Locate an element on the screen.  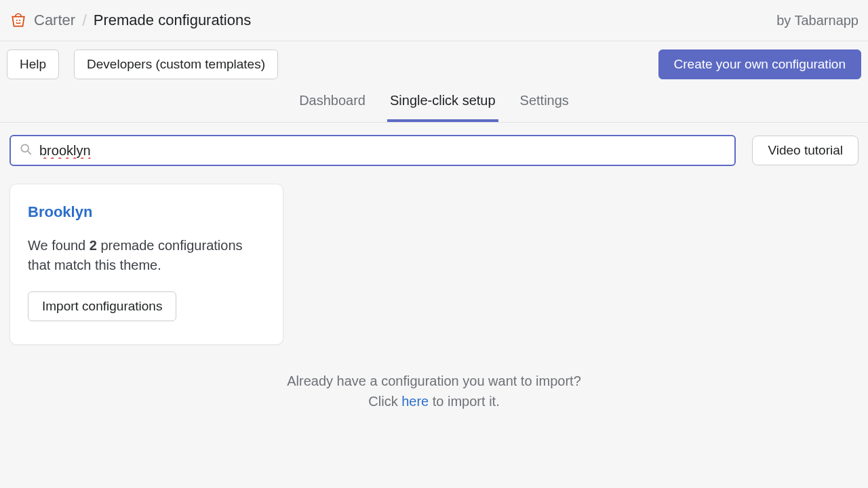
match-prefix: We found is located at coordinates (58, 245).